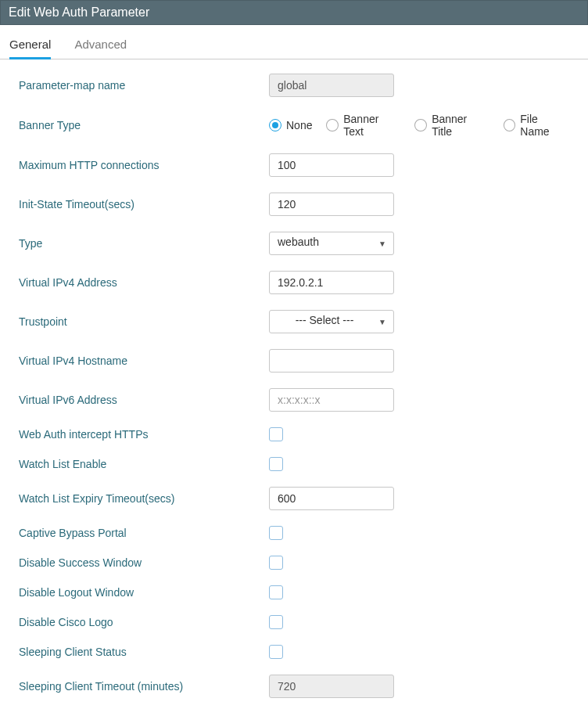 This screenshot has width=588, height=709. I want to click on disable-logo-label: Disable Cisco Logo, so click(144, 622).